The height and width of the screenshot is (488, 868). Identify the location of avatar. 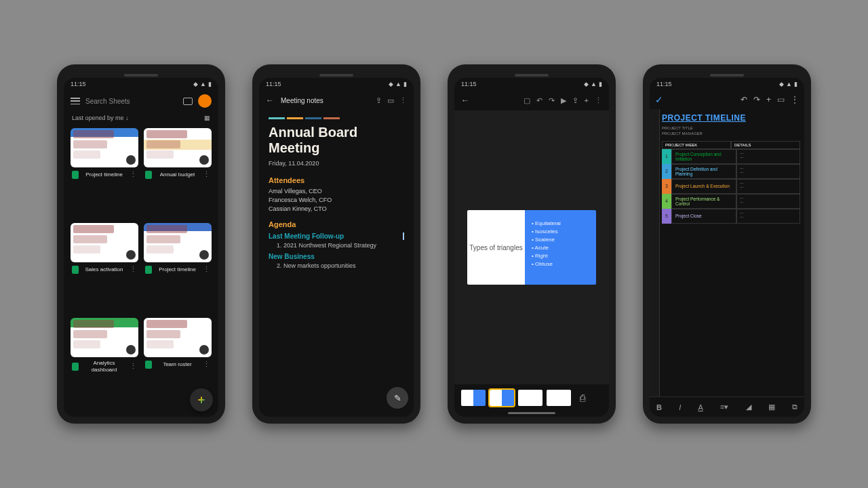
(205, 101).